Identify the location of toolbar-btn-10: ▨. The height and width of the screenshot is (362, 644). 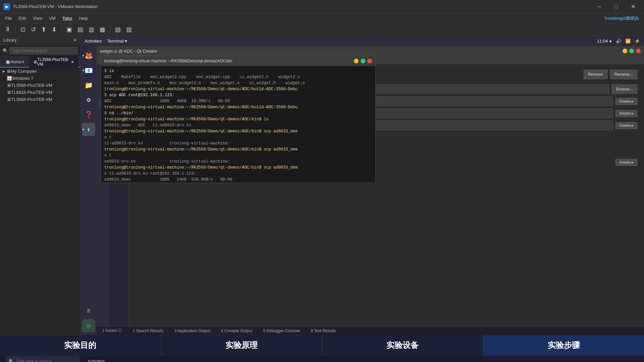
(129, 29).